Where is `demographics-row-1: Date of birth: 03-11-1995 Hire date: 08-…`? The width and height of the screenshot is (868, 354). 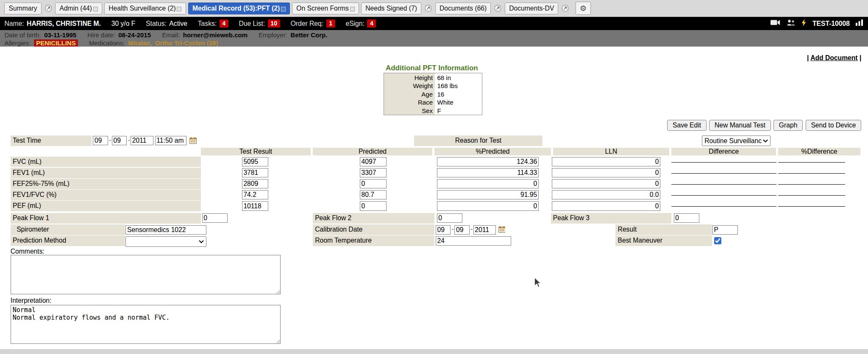 demographics-row-1: Date of birth: 03-11-1995 Hire date: 08-… is located at coordinates (434, 35).